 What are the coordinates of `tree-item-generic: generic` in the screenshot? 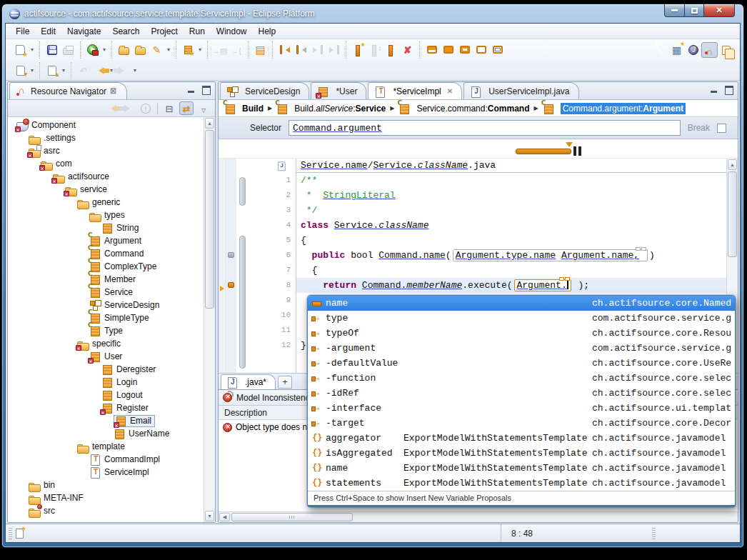 It's located at (106, 202).